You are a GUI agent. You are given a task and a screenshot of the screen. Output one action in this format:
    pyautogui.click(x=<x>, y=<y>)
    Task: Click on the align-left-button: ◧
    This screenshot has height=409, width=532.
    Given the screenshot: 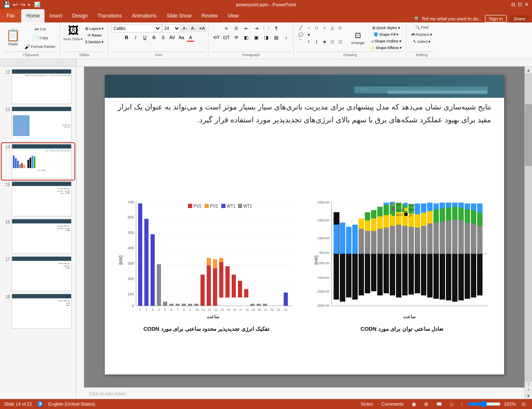 What is the action you would take?
    pyautogui.click(x=246, y=37)
    